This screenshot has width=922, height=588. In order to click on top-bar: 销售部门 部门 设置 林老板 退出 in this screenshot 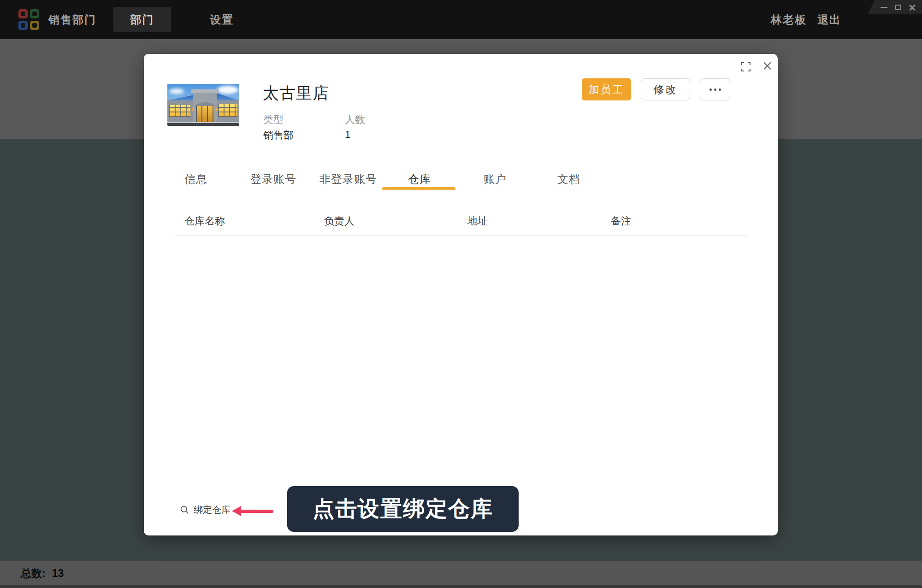, I will do `click(461, 19)`.